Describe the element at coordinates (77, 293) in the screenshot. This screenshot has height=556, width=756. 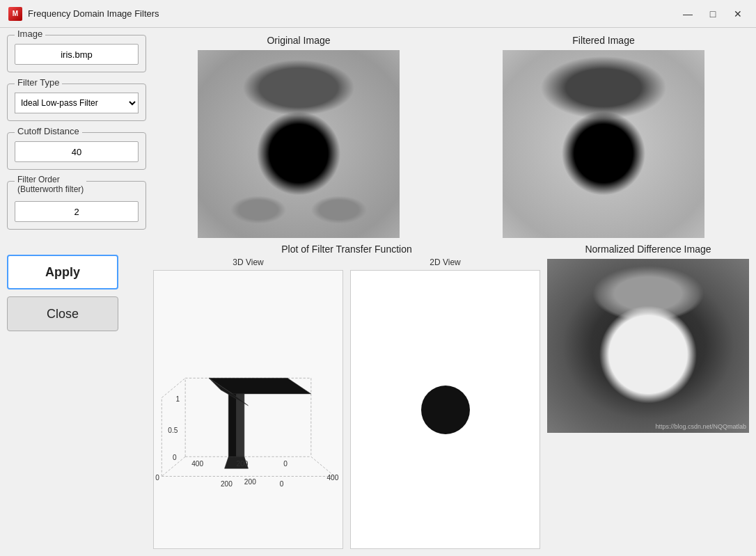
I see `button-row: Apply Close` at that location.